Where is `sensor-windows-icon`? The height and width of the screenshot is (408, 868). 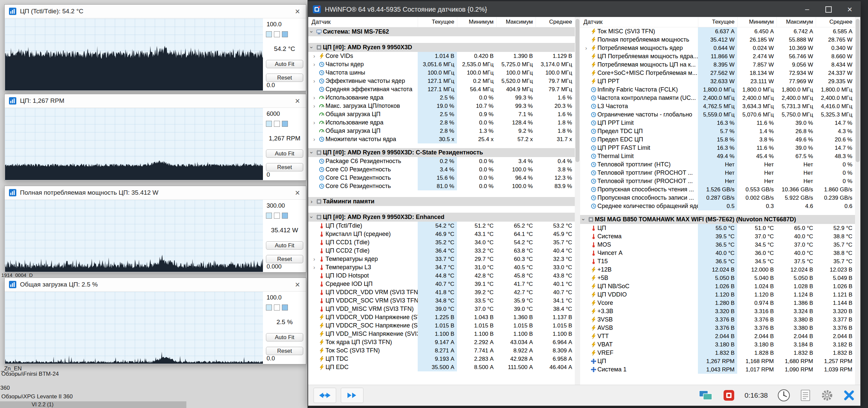
sensor-windows-icon is located at coordinates (706, 396).